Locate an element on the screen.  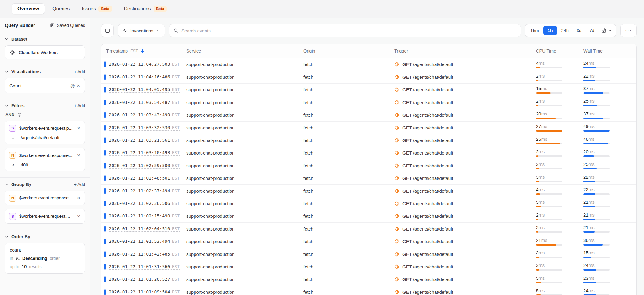
timestamp-cell: 2026-01-22 11:02:37:494EST is located at coordinates (144, 191).